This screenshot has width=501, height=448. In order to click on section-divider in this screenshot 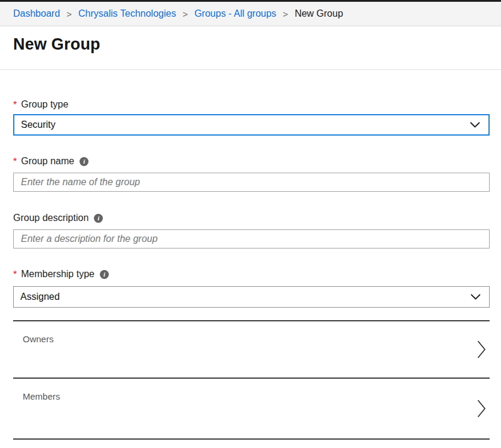, I will do `click(251, 439)`.